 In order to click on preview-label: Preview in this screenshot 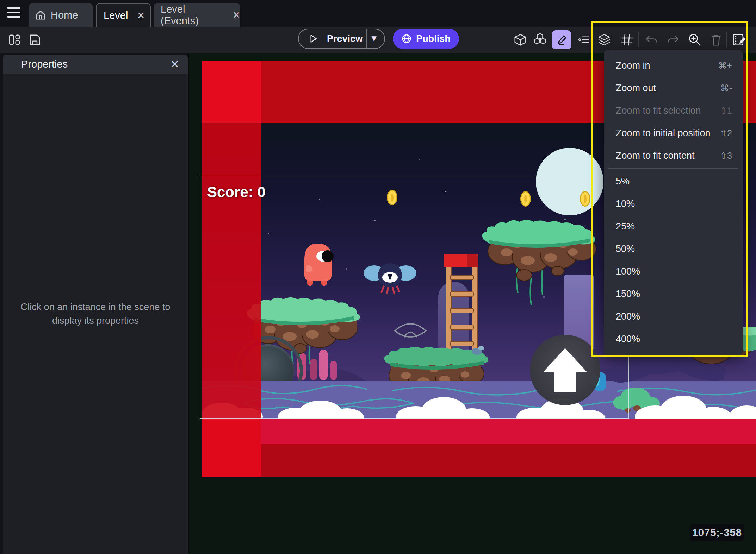, I will do `click(345, 39)`.